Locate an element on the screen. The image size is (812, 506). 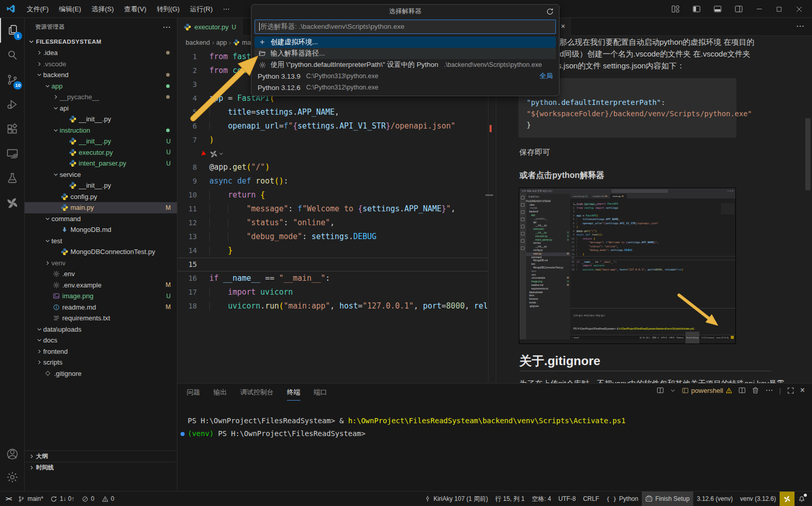
close-panel-icon: × is located at coordinates (802, 390).